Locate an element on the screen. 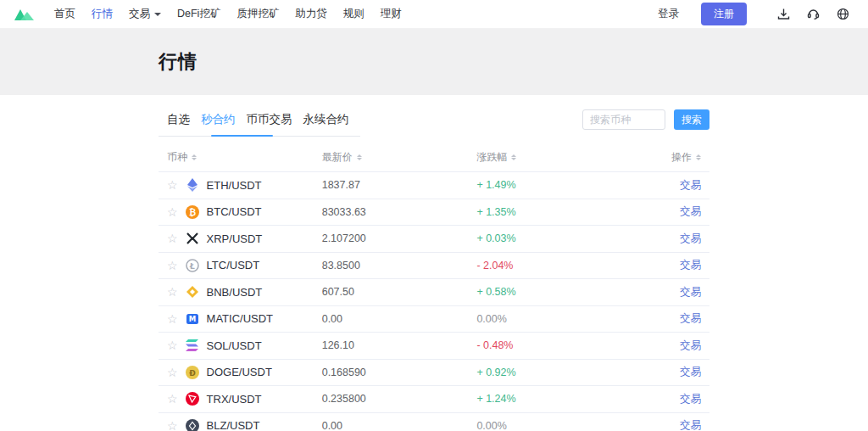 The width and height of the screenshot is (868, 431). trx-coin-icon is located at coordinates (192, 399).